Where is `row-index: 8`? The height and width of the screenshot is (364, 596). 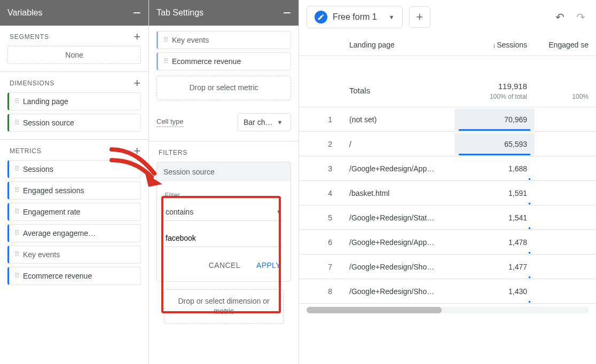
row-index: 8 is located at coordinates (320, 291).